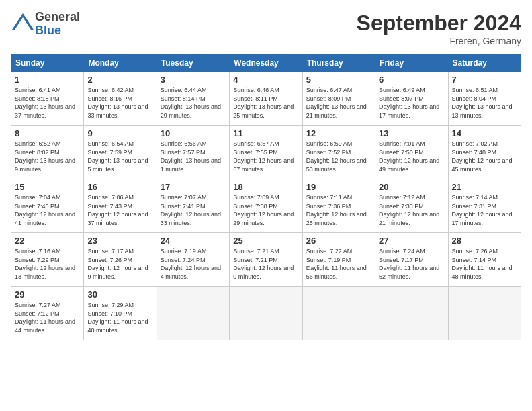 This screenshot has width=532, height=411. Describe the element at coordinates (266, 99) in the screenshot. I see `calendar-row: 1Sunrise: 6:41 AMSunset: 8:18 PMDaylight…` at that location.